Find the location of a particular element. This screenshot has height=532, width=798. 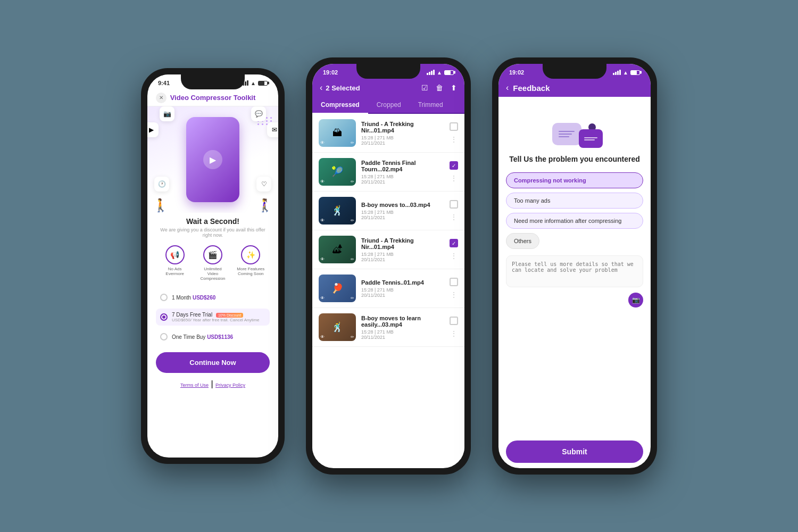

plan-onetime: One Time Buy USD$1136 is located at coordinates (213, 337).